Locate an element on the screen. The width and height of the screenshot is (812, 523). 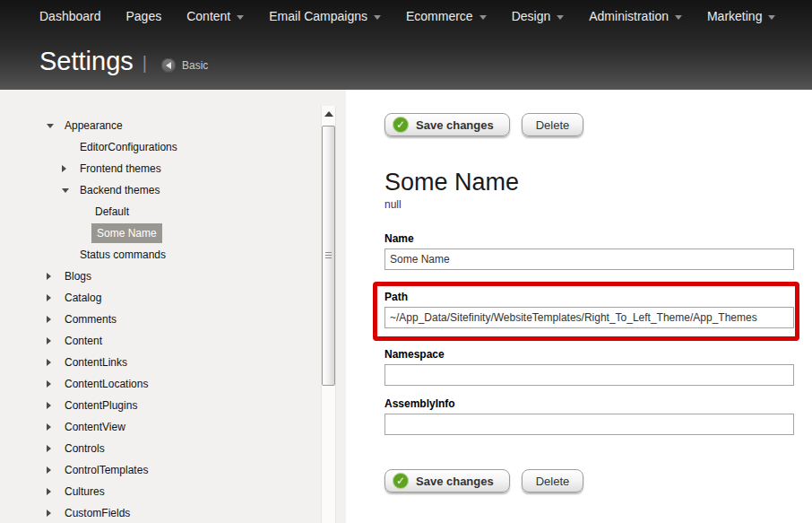
field-input-namespace is located at coordinates (590, 375).